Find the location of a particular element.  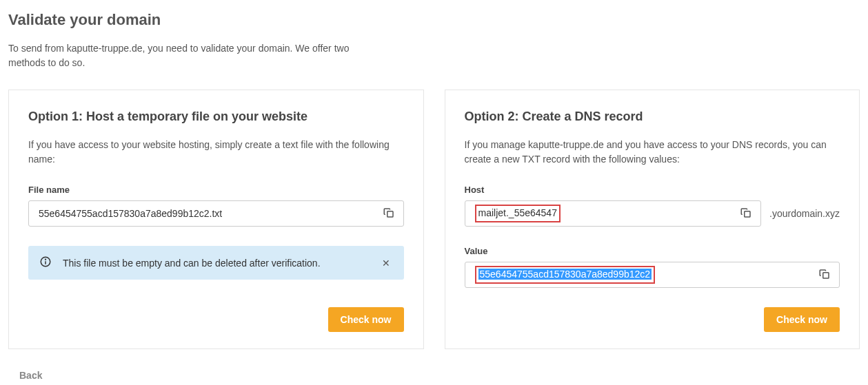

option2-heading: Option 2: Create a DNS record is located at coordinates (652, 117).